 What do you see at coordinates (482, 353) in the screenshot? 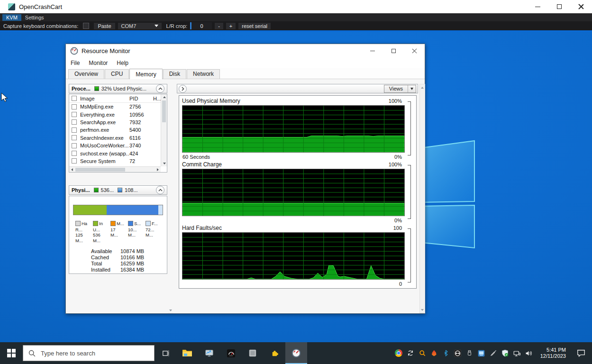
I see `tray-icon-blue-window` at bounding box center [482, 353].